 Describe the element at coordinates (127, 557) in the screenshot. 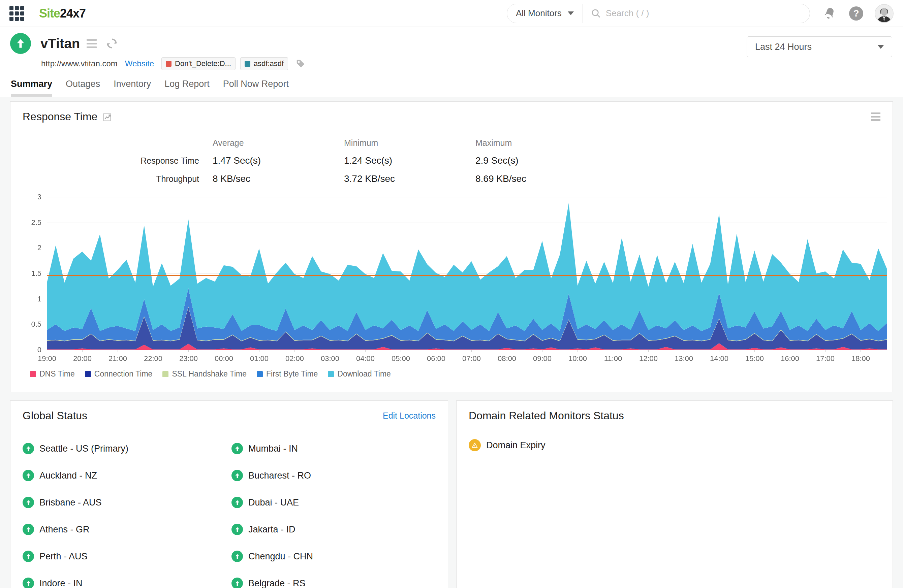

I see `location-item: Perth - AUS` at that location.